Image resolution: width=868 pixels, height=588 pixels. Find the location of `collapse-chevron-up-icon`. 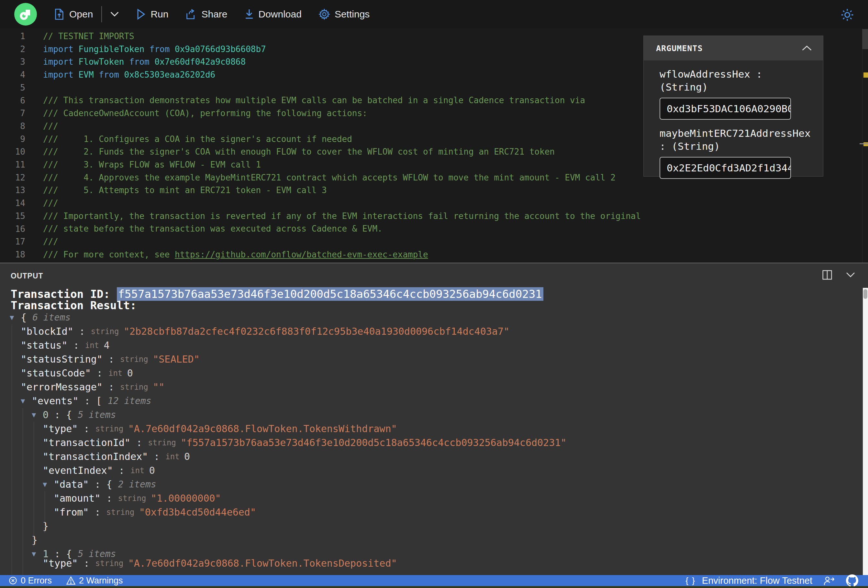

collapse-chevron-up-icon is located at coordinates (807, 48).